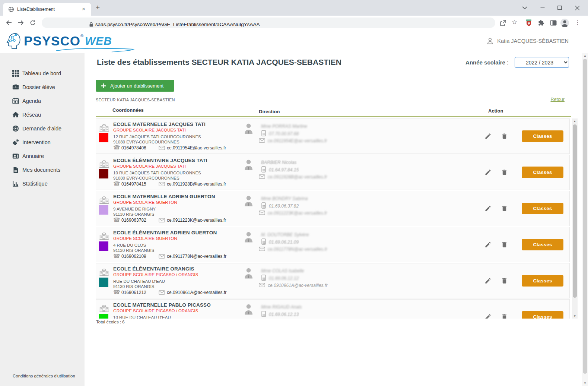  What do you see at coordinates (16, 142) in the screenshot?
I see `gears-icon` at bounding box center [16, 142].